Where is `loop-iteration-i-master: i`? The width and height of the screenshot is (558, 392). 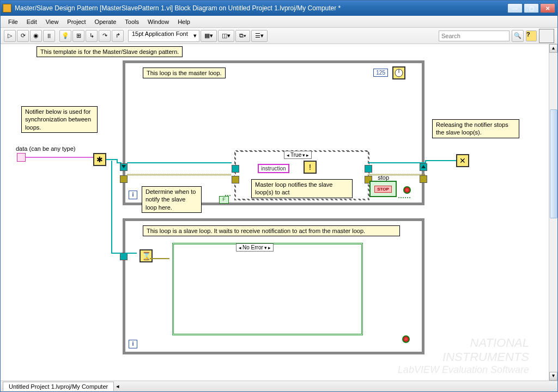
loop-iteration-i-master: i is located at coordinates (133, 195).